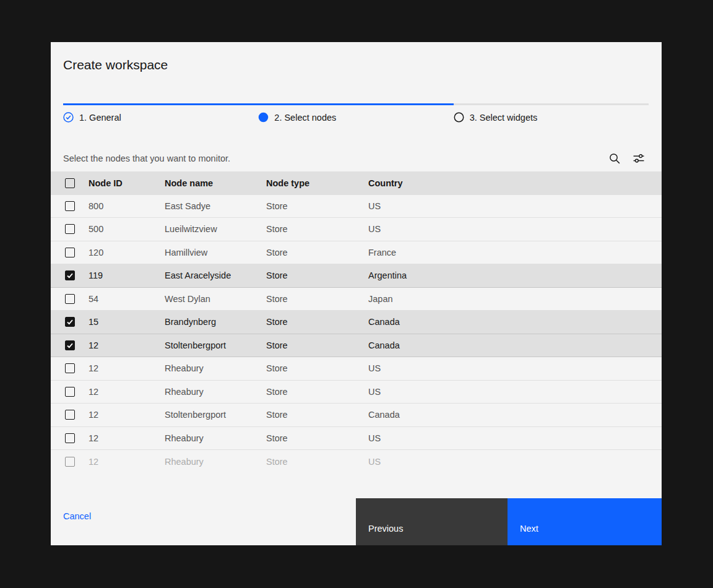  I want to click on cancel-button: Cancel, so click(77, 516).